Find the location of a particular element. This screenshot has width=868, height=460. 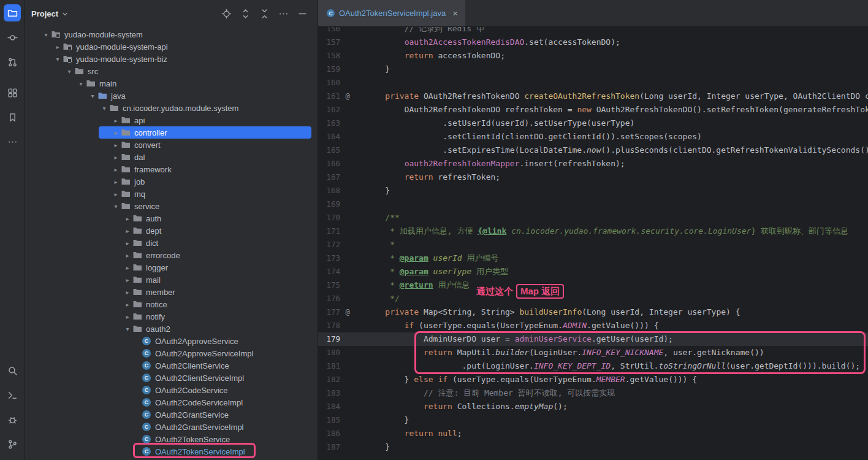

close-icon: × is located at coordinates (455, 13).